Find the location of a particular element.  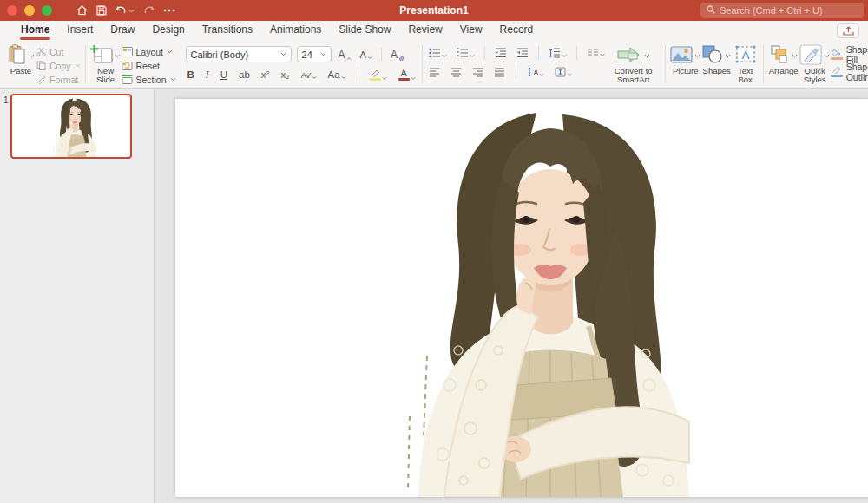

ribbon: Paste Cut Copy Format New Slide is located at coordinates (434, 64).